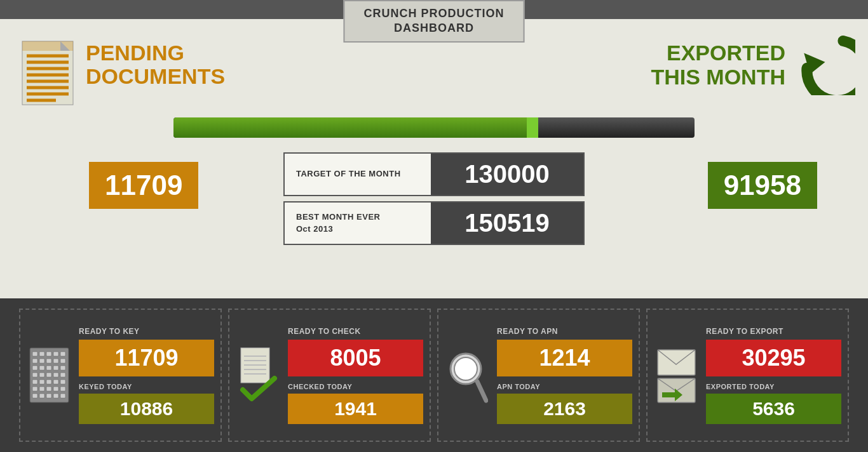 The width and height of the screenshot is (868, 452). I want to click on exported-label: EXPORTED THIS MONTH, so click(718, 65).